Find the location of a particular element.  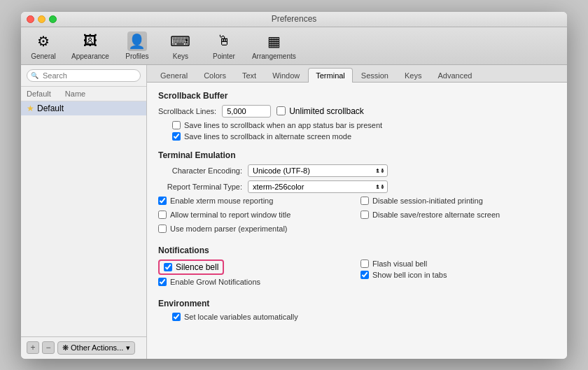

toolbar-profiles: 👤 Profiles is located at coordinates (137, 46).